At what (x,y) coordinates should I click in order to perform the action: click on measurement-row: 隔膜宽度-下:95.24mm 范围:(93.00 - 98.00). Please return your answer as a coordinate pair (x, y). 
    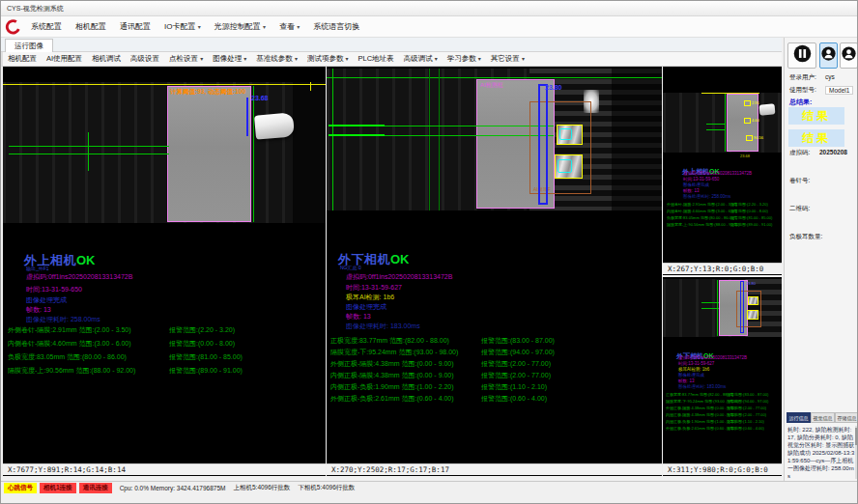
    Looking at the image, I should click on (394, 352).